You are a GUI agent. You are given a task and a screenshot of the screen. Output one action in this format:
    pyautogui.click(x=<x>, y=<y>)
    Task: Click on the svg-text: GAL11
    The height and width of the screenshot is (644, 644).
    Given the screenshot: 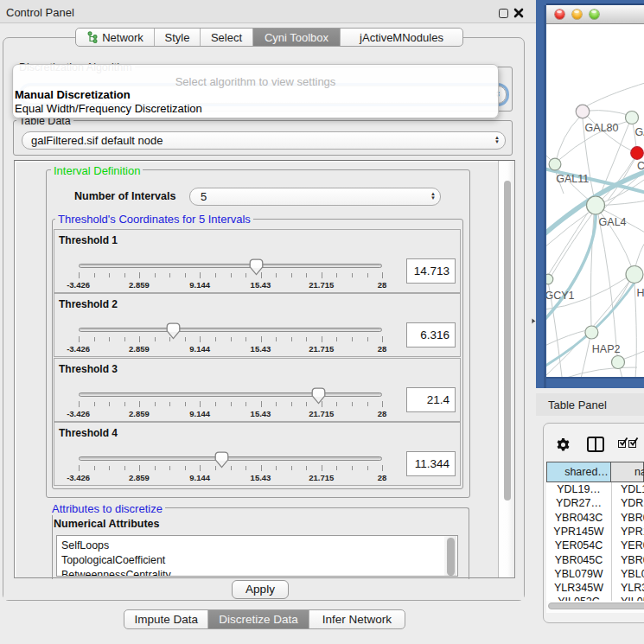 What is the action you would take?
    pyautogui.click(x=572, y=179)
    